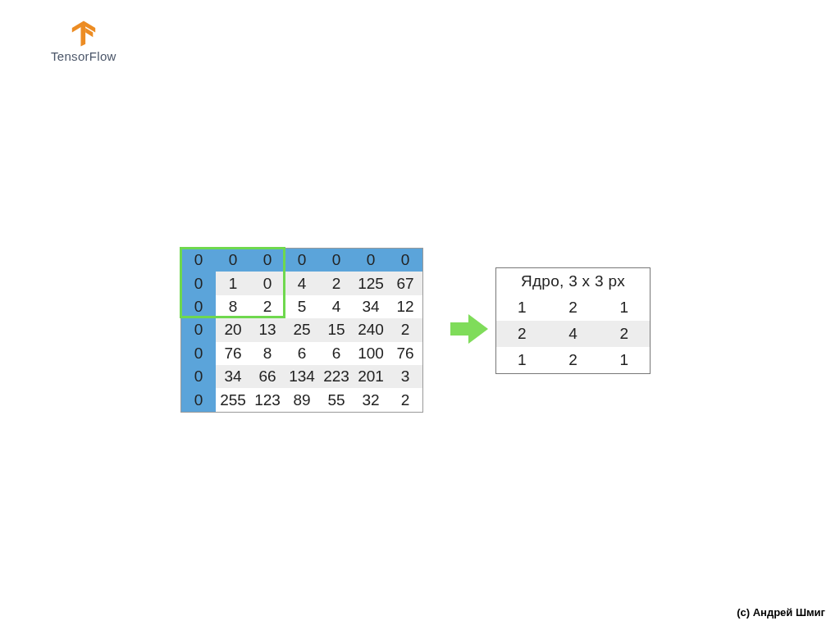 The height and width of the screenshot is (630, 840). Describe the element at coordinates (371, 399) in the screenshot. I see `matrix-cell: 32` at that location.